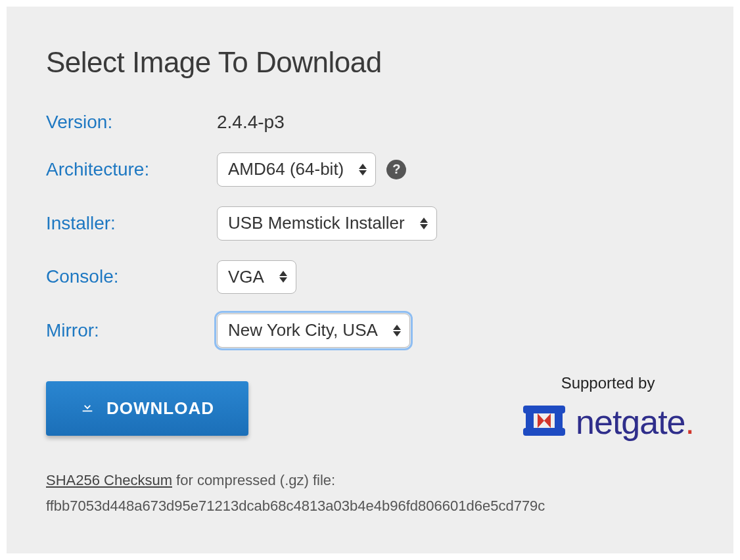 The height and width of the screenshot is (560, 740). I want to click on mirror-select: New York City, USA, so click(313, 331).